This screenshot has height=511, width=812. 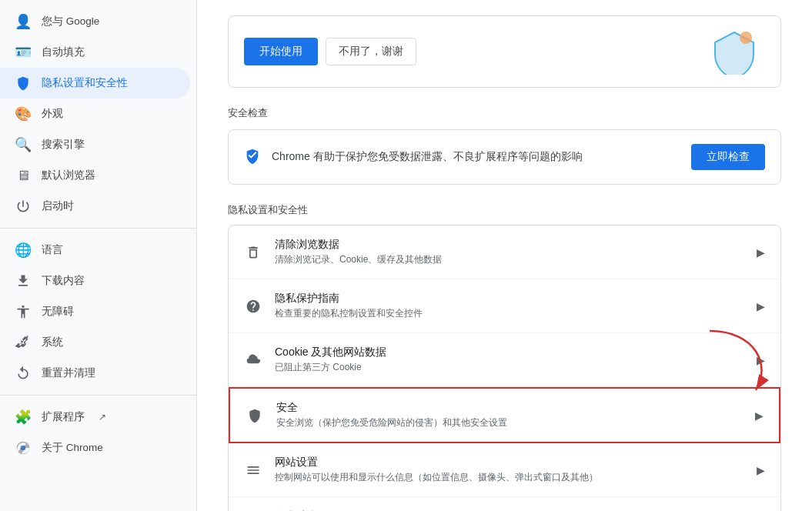 I want to click on privacy-section-title: 隐私设置和安全性, so click(x=505, y=210).